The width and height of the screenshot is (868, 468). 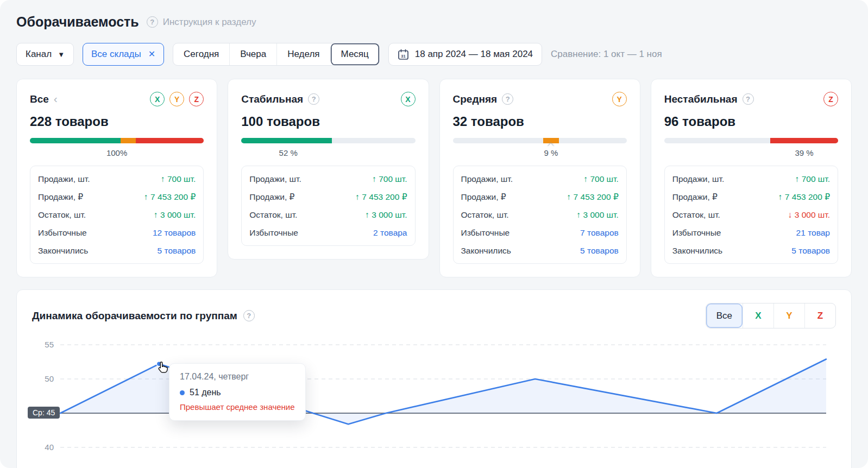 I want to click on card-head: Средняя?Y, so click(x=540, y=99).